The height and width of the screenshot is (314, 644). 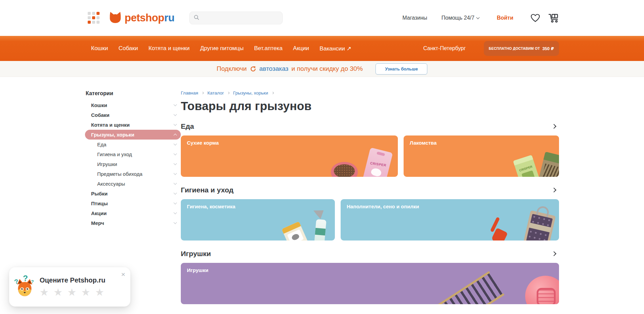 I want to click on sidebar-item-hygiene-care: Гигиена и уход, so click(x=133, y=154).